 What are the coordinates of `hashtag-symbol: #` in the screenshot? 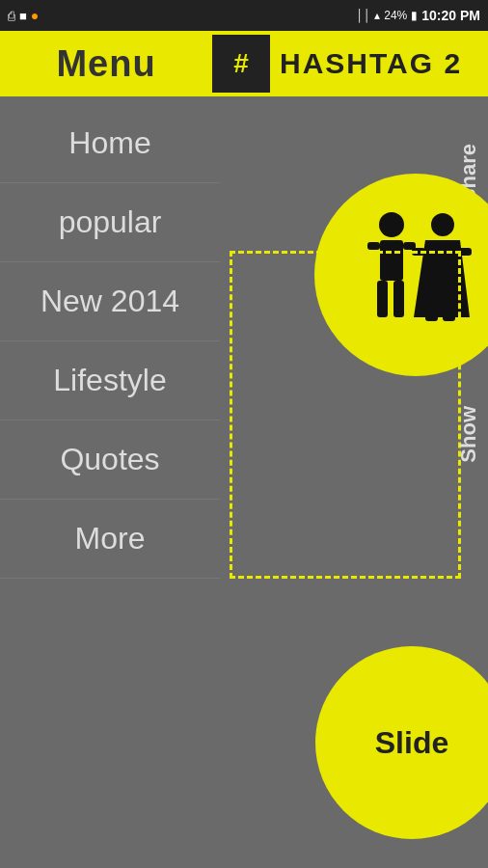 It's located at (241, 64).